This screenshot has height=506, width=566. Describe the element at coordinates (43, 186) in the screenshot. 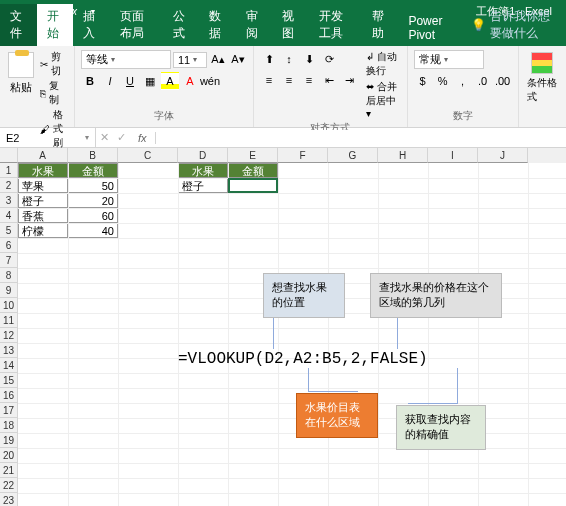

I see `cell-a2: 苹果` at that location.